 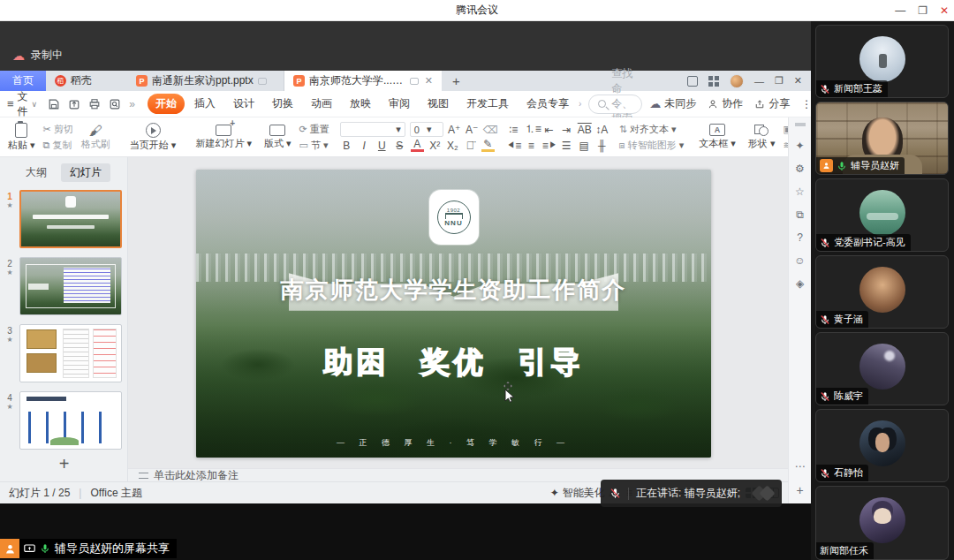 I want to click on participant-tile: 新闻部任禾, so click(x=882, y=523).